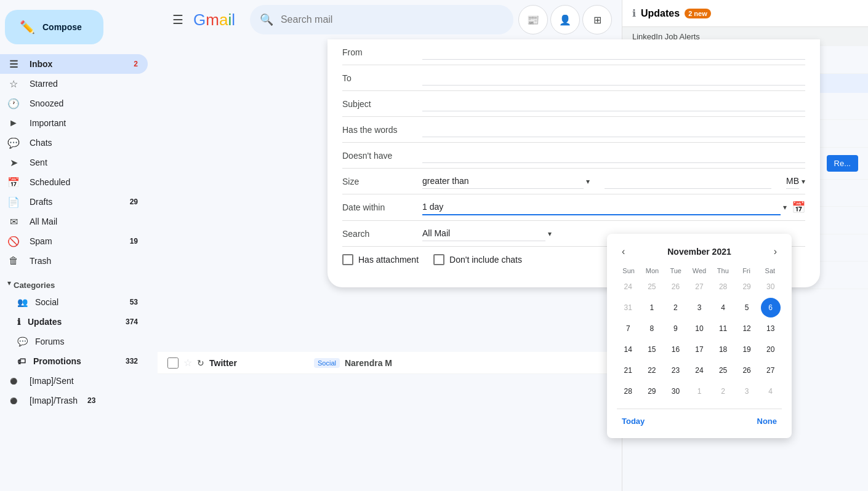 The width and height of the screenshot is (868, 491). Describe the element at coordinates (74, 202) in the screenshot. I see `sidebar-item-drafts: 📄 Drafts 29` at that location.